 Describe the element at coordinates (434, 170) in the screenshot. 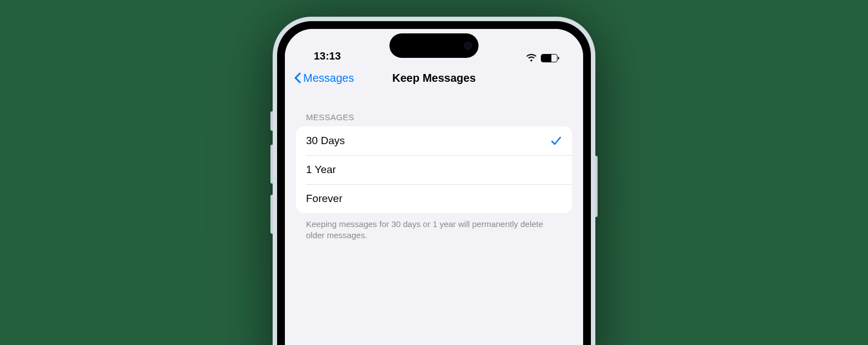

I see `option-1-year: 1 Year` at that location.